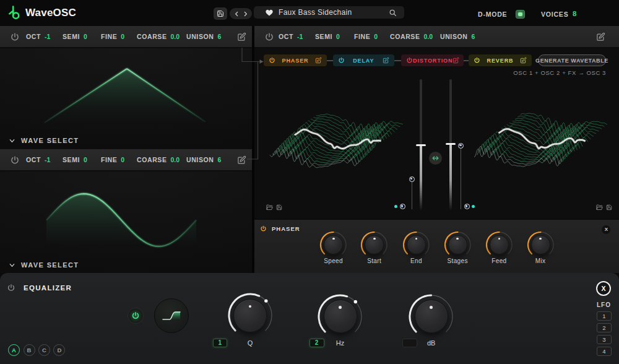 The image size is (619, 364). Describe the element at coordinates (540, 261) in the screenshot. I see `phaser-knob-label: Mix` at that location.